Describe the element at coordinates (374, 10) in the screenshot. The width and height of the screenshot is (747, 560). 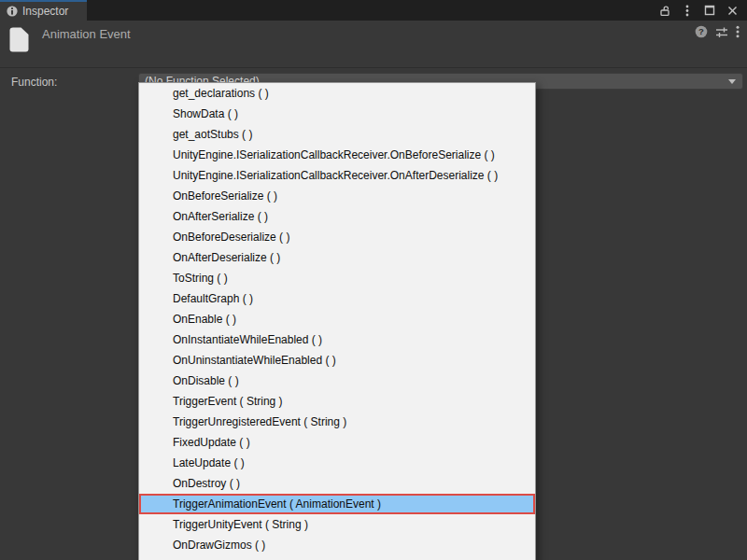
I see `tab-strip: Inspector` at that location.